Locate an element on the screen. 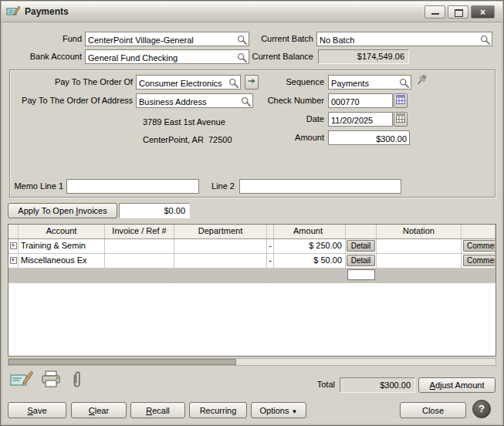  memo-line1-input is located at coordinates (133, 188).